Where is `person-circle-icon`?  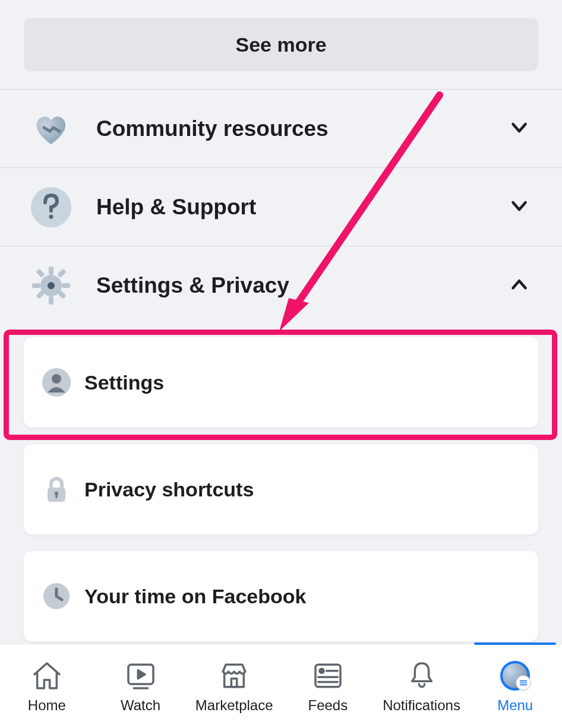 person-circle-icon is located at coordinates (56, 382).